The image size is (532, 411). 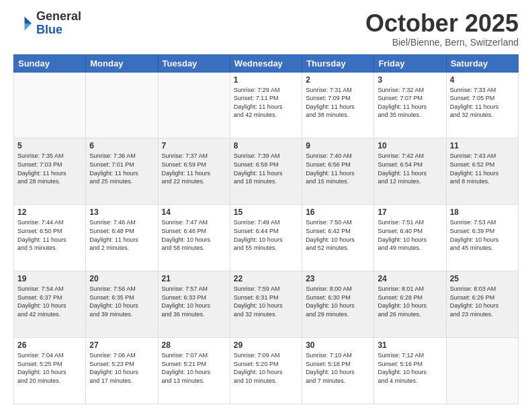 What do you see at coordinates (50, 30) in the screenshot?
I see `logo-blue-text: Blue` at bounding box center [50, 30].